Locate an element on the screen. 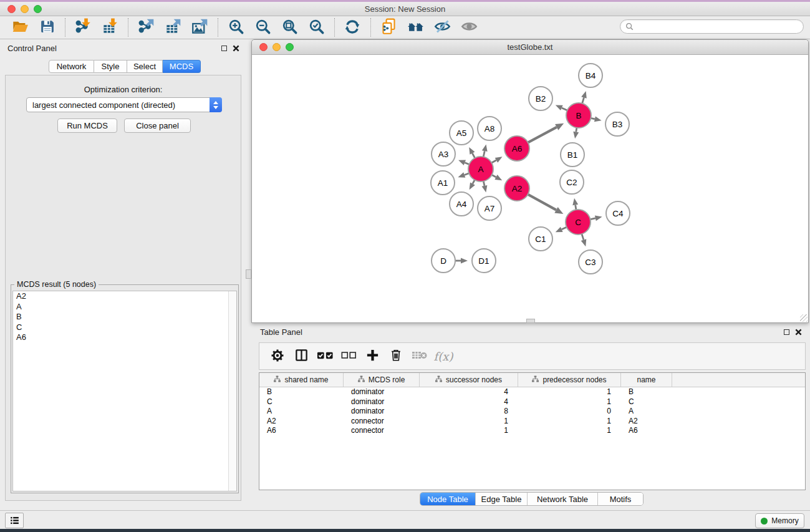 The height and width of the screenshot is (532, 810). column-header-successor-nodes: successor nodes is located at coordinates (469, 380).